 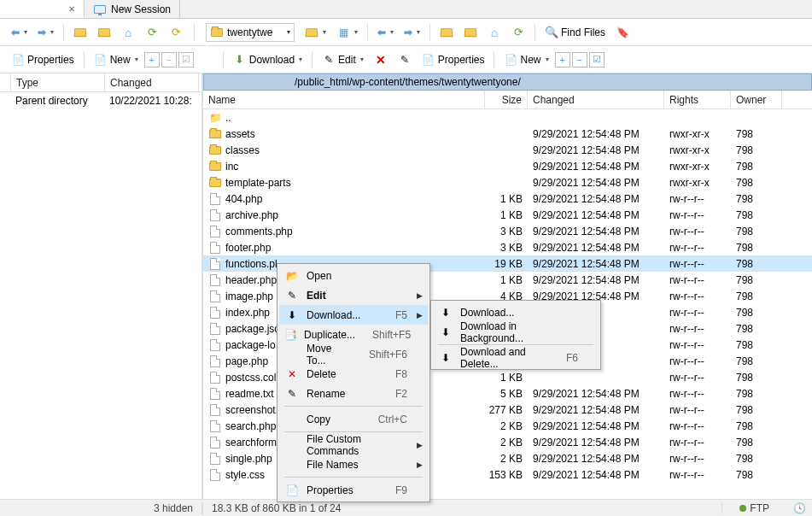 I want to click on edit-button: ✎Edit▾, so click(x=343, y=60).